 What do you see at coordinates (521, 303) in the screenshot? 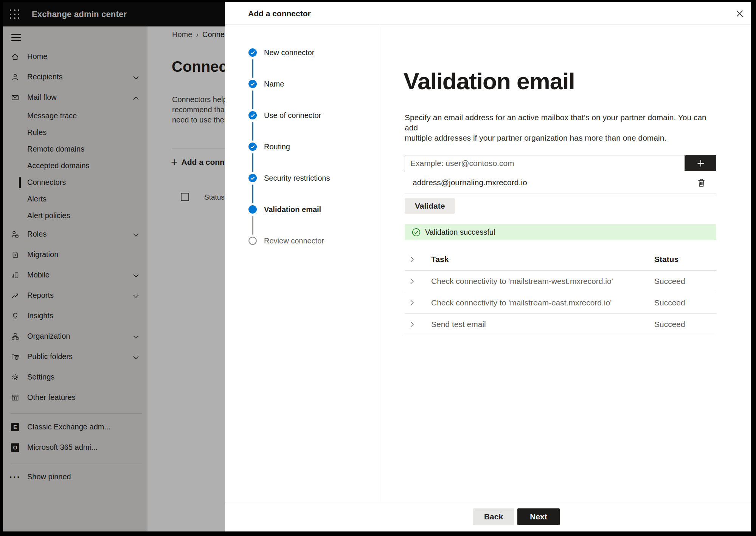
I see `task-cell: Check connectivity to 'mailstream-east.m…` at bounding box center [521, 303].